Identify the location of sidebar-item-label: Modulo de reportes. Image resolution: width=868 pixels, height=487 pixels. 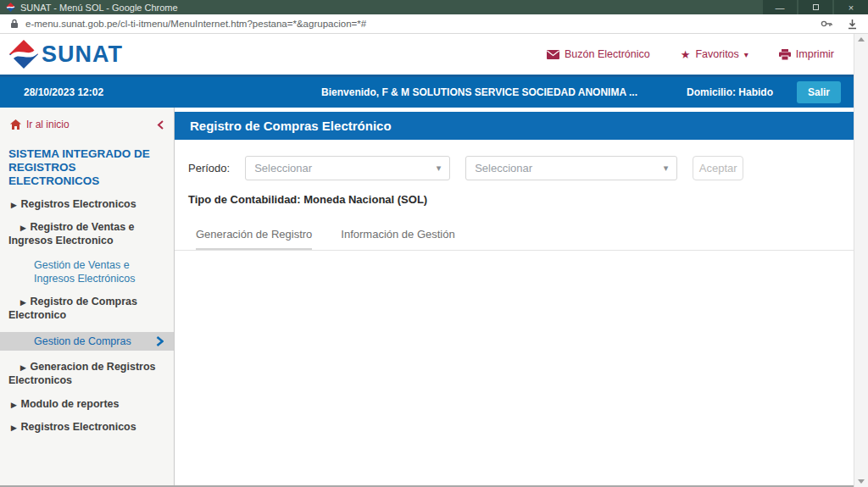
(70, 404).